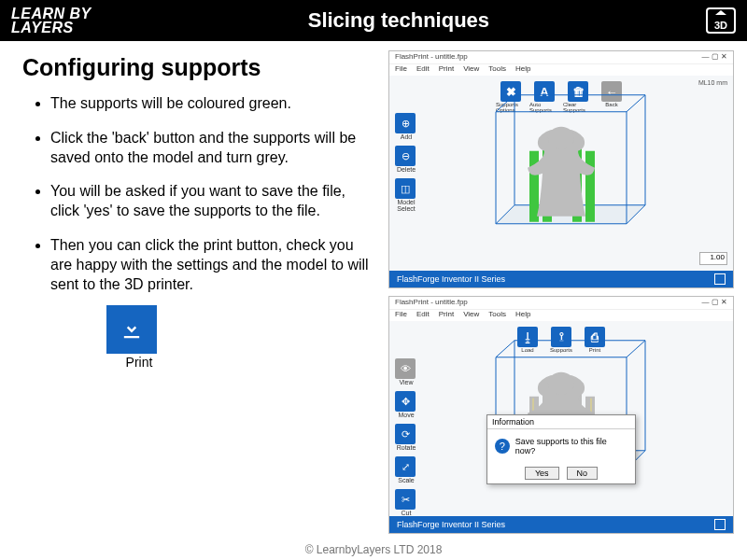 The height and width of the screenshot is (560, 747). What do you see at coordinates (405, 189) in the screenshot?
I see `model-select-button: ◫` at bounding box center [405, 189].